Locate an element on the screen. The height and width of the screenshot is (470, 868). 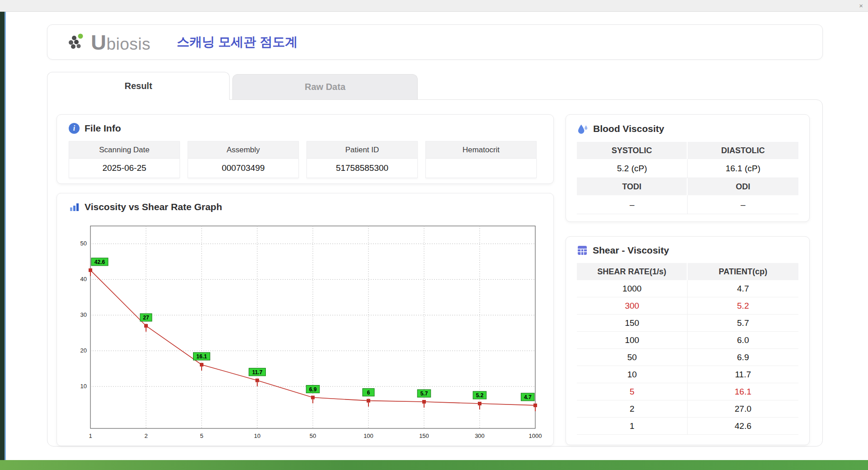
table-row: 300 5.2 is located at coordinates (688, 306).